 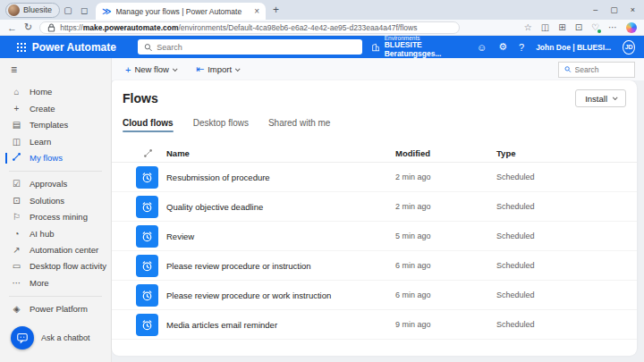 What do you see at coordinates (374, 120) in the screenshot?
I see `flows-tabs: Cloud flows Desktop flows Shared with me` at bounding box center [374, 120].